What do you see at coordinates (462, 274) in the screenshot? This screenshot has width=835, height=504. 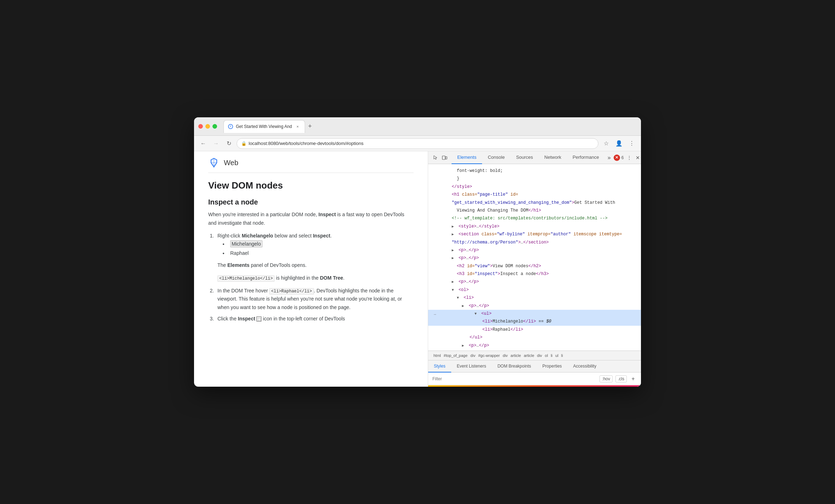 I see `dom-tag: <h3` at bounding box center [462, 274].